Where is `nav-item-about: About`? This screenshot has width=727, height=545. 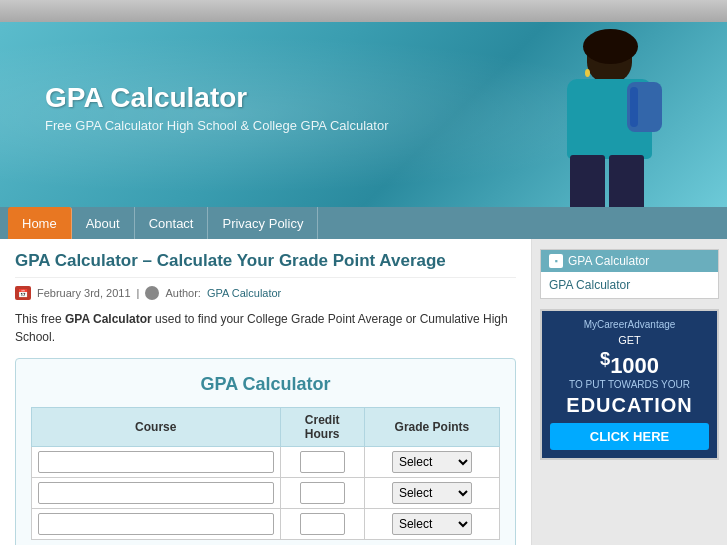 nav-item-about: About is located at coordinates (104, 223).